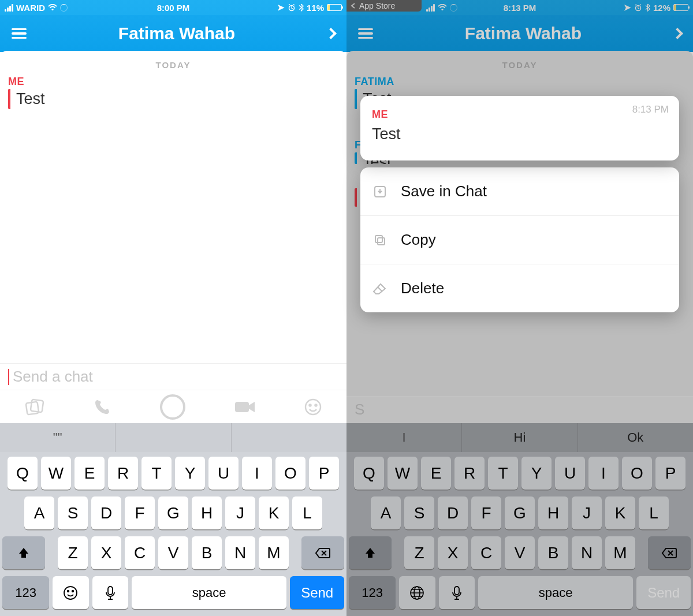 This screenshot has height=616, width=693. I want to click on sticker-icon, so click(313, 407).